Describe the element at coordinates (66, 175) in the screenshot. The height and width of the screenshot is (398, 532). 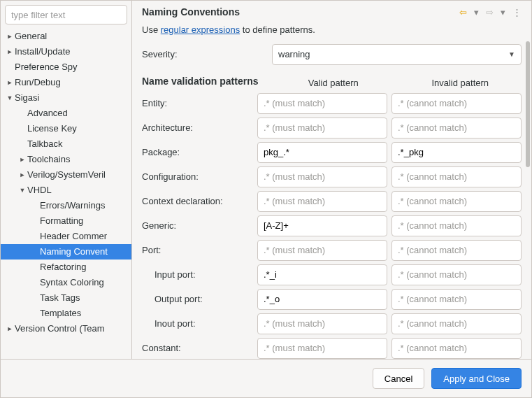
I see `tree-item: ►Verilog/SystemVeril` at that location.